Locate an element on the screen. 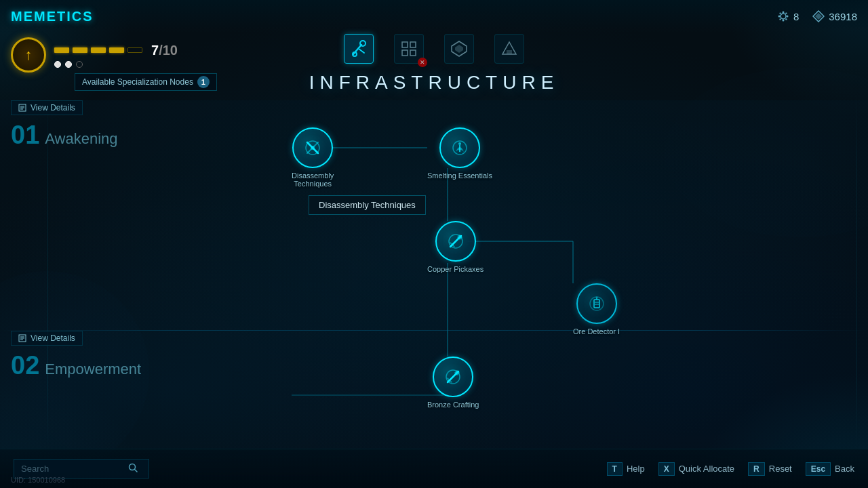 The height and width of the screenshot is (488, 868). progress-circles is located at coordinates (116, 64).